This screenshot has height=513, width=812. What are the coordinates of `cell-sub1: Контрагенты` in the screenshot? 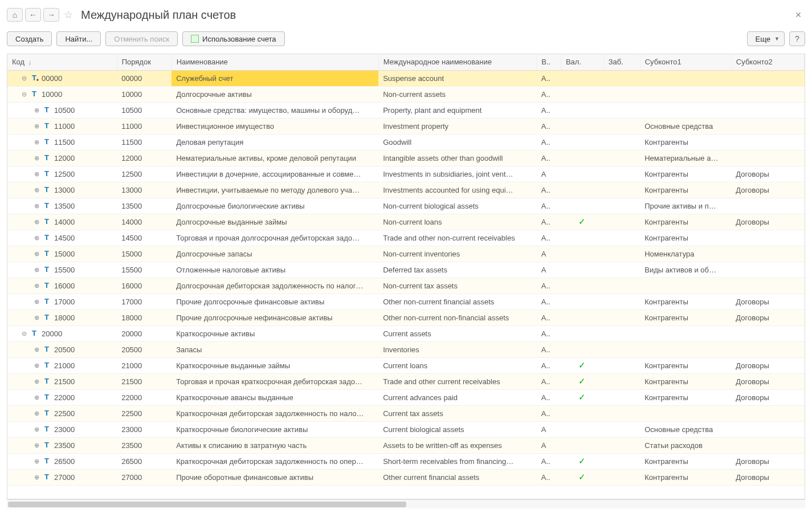 It's located at (685, 365).